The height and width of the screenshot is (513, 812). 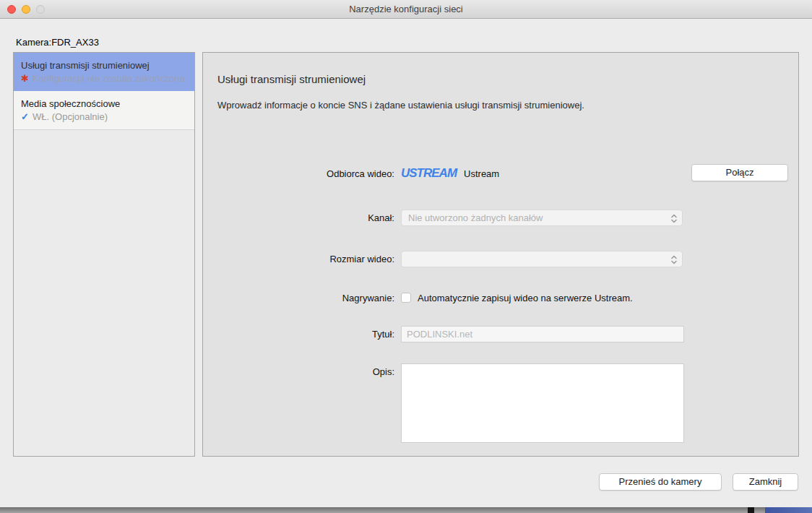 I want to click on panel-title: Usługi transmisji strumieniowej, so click(x=292, y=79).